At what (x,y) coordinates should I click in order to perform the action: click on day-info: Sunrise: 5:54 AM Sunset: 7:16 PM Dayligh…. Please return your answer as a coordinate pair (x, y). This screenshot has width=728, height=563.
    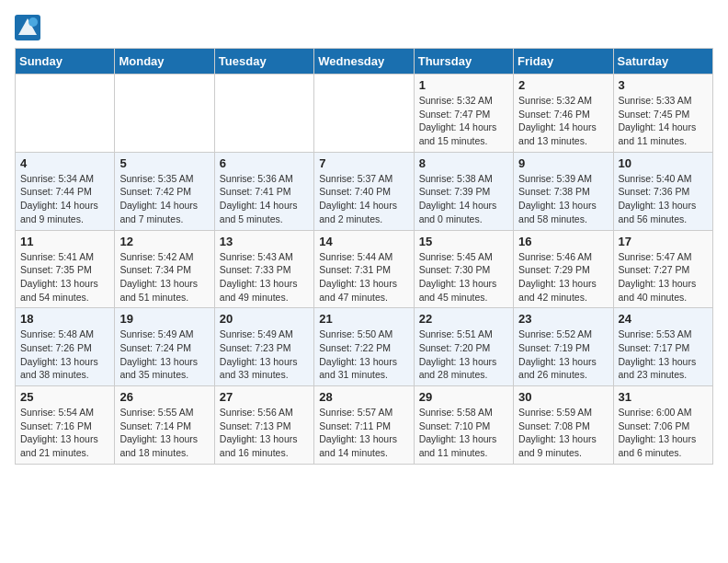
    Looking at the image, I should click on (64, 432).